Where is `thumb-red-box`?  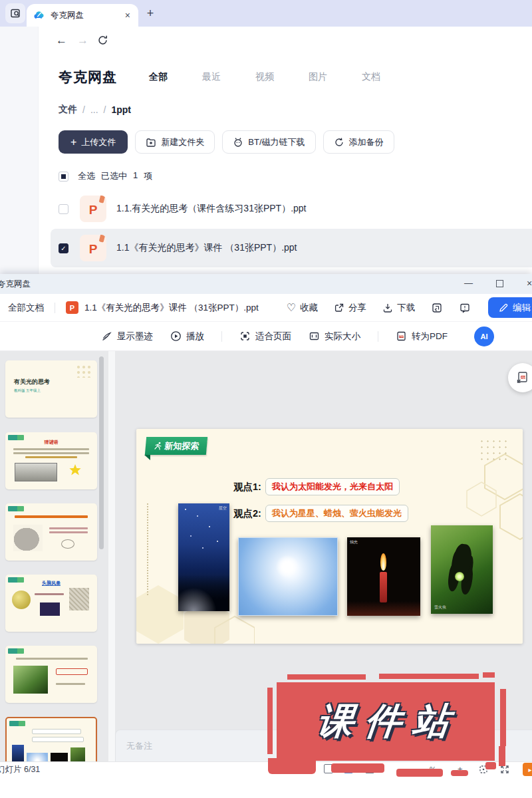 thumb-red-box is located at coordinates (72, 672).